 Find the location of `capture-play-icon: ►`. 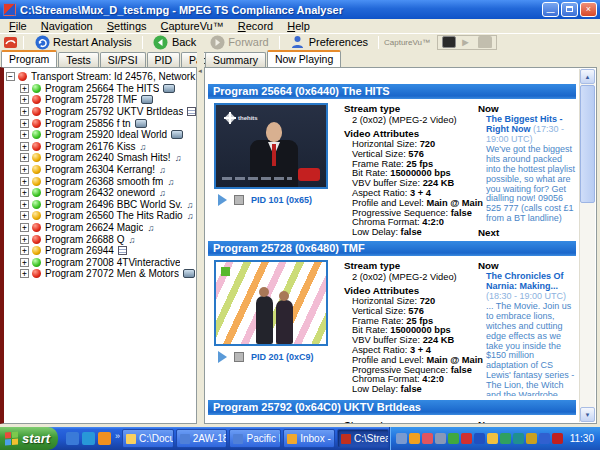

capture-play-icon: ► is located at coordinates (467, 42).